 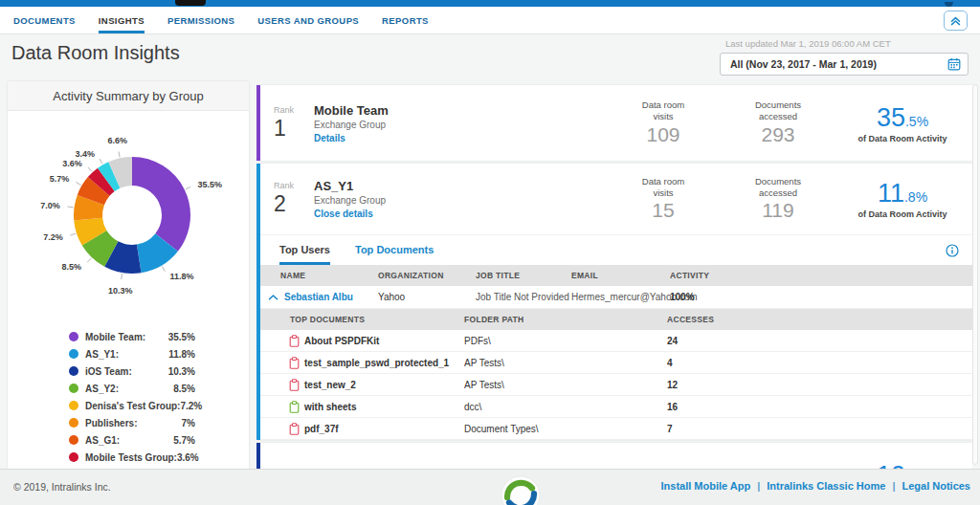 I want to click on accessed-label: Documents accessed, so click(x=778, y=187).